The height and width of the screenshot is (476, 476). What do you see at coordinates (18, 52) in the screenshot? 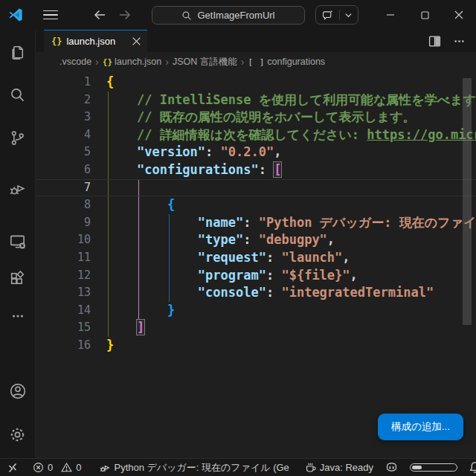
I see `explorer-icon` at bounding box center [18, 52].